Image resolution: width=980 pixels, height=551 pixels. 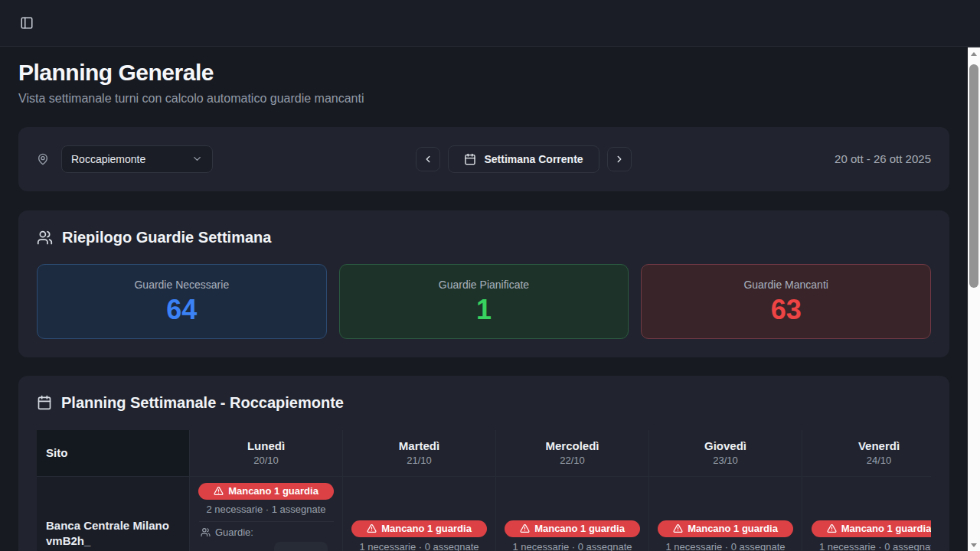 I want to click on day-column-header: Venerdì 24/10, so click(x=867, y=453).